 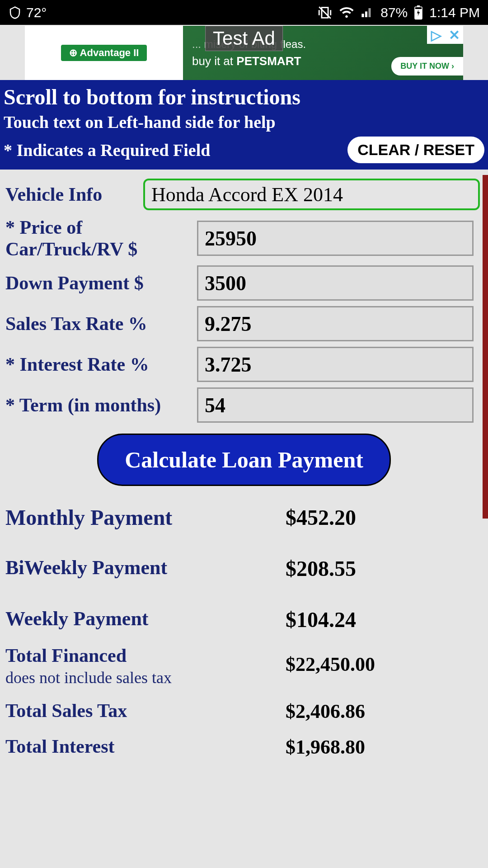 What do you see at coordinates (101, 405) in the screenshot?
I see `term-label: * Term (in months)` at bounding box center [101, 405].